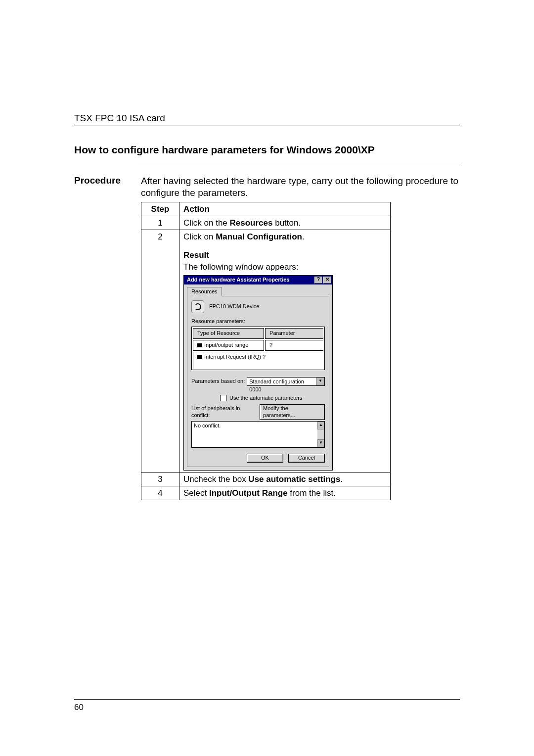 The width and height of the screenshot is (534, 756). Describe the element at coordinates (218, 381) in the screenshot. I see `based-on-label: Parameters based on:` at that location.